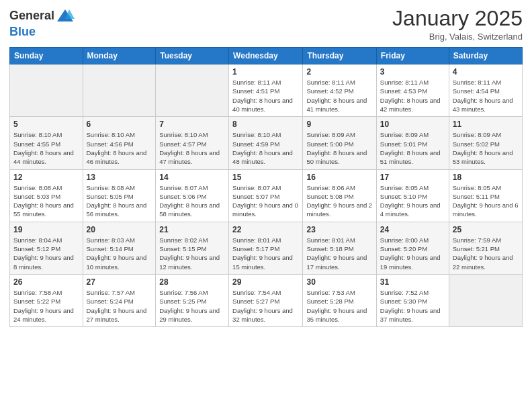 The height and width of the screenshot is (411, 532). What do you see at coordinates (266, 248) in the screenshot?
I see `week-row-4: 19Sunrise: 8:04 AMSunset: 5:12 PMDayligh…` at bounding box center [266, 248].